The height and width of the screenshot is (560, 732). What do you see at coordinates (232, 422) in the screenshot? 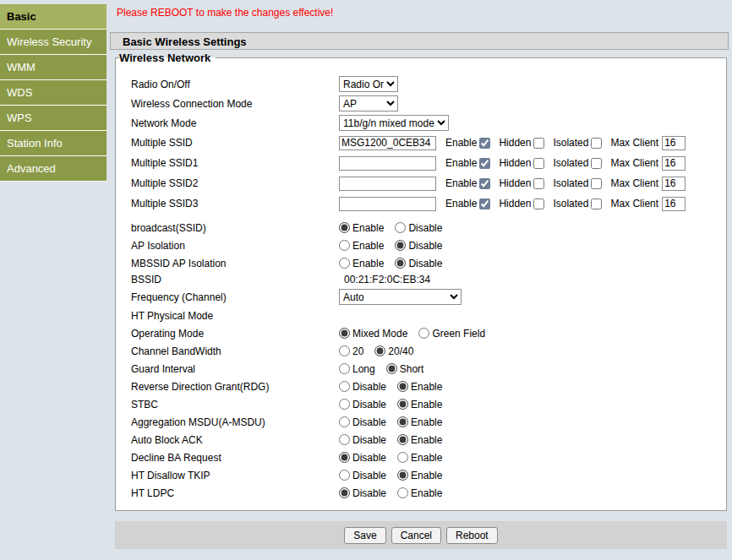
I see `field-label: Aggregation MSDU(A-MSDU)` at bounding box center [232, 422].